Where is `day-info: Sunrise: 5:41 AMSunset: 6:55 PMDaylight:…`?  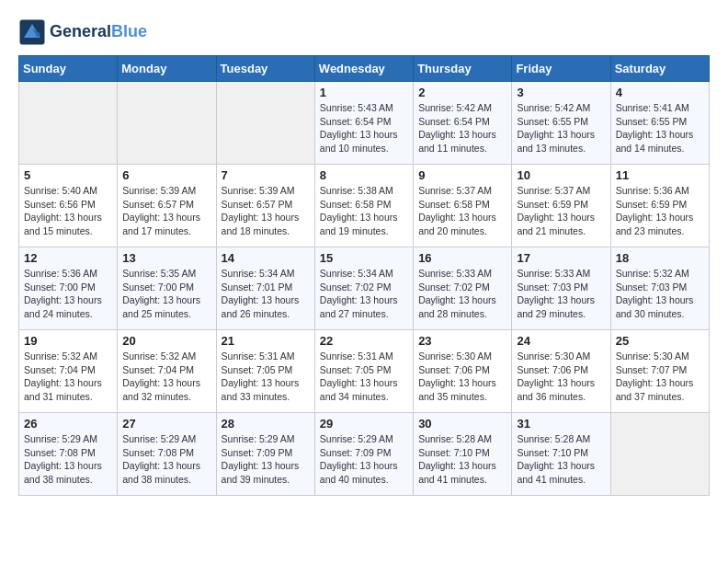 day-info: Sunrise: 5:41 AMSunset: 6:55 PMDaylight:… is located at coordinates (660, 129).